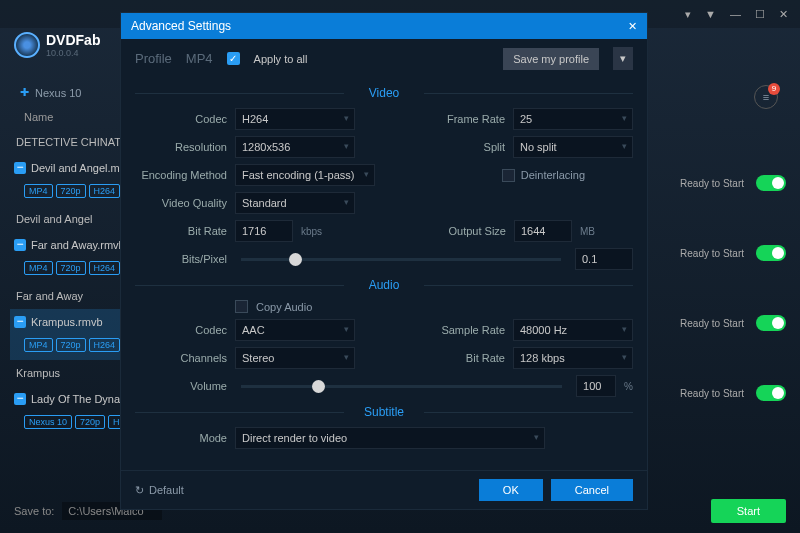 The width and height of the screenshot is (800, 533). What do you see at coordinates (573, 147) in the screenshot?
I see `split-select: No split` at bounding box center [573, 147].